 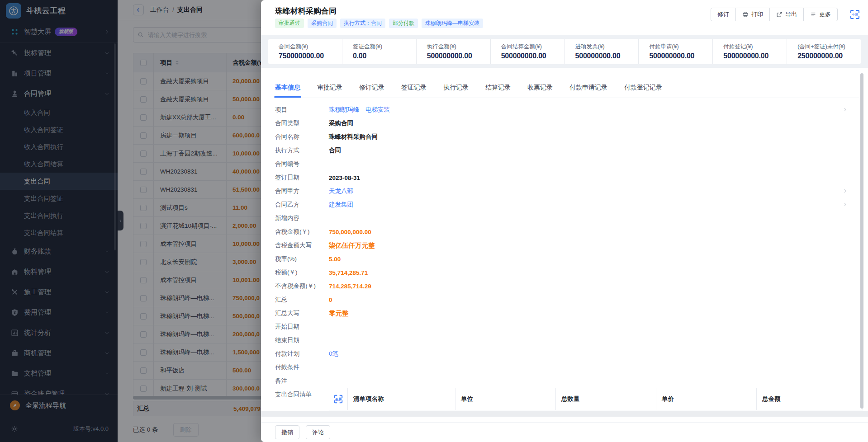 I want to click on field-row-new-content: 新增内容, so click(x=563, y=218).